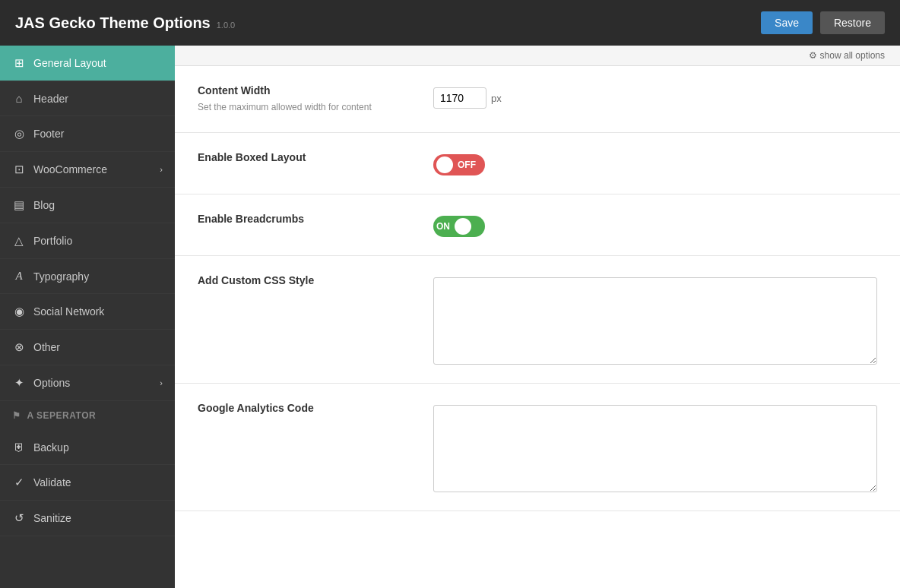  I want to click on content-width-control: px, so click(655, 96).